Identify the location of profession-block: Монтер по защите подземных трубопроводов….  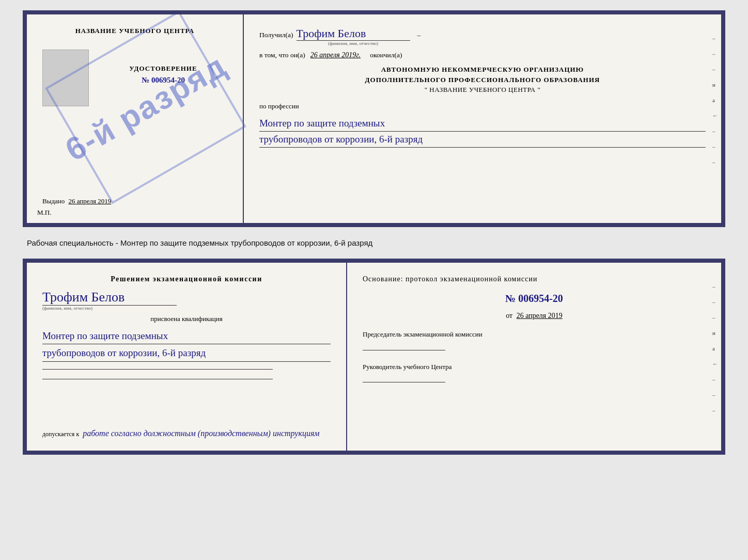
(482, 132).